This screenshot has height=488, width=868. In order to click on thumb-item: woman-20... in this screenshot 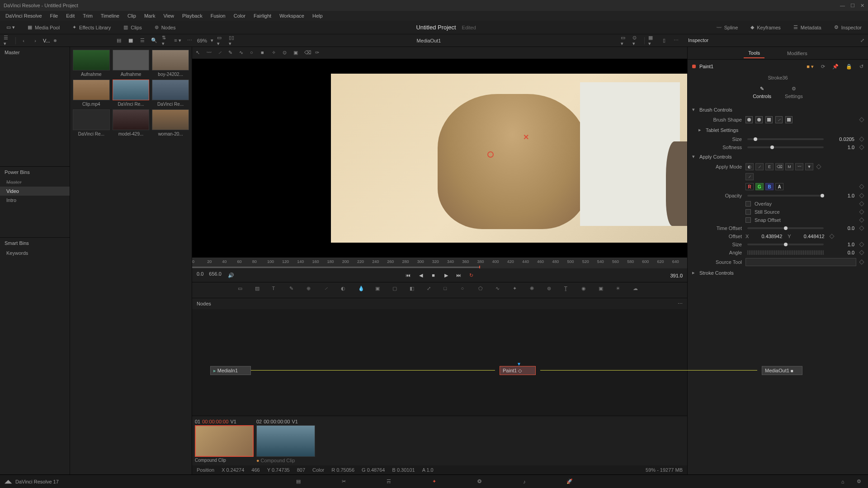, I will do `click(170, 123)`.